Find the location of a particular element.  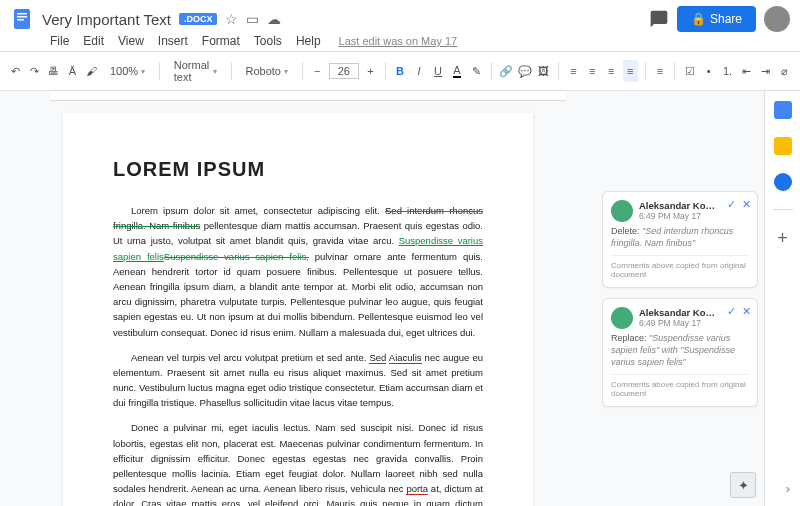

align-justify-icon: ≡ is located at coordinates (630, 71).